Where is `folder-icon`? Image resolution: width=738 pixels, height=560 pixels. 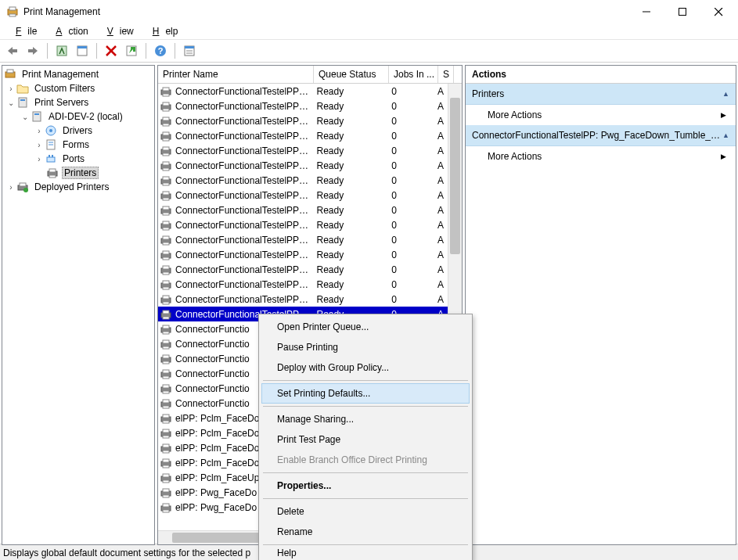
folder-icon is located at coordinates (23, 88).